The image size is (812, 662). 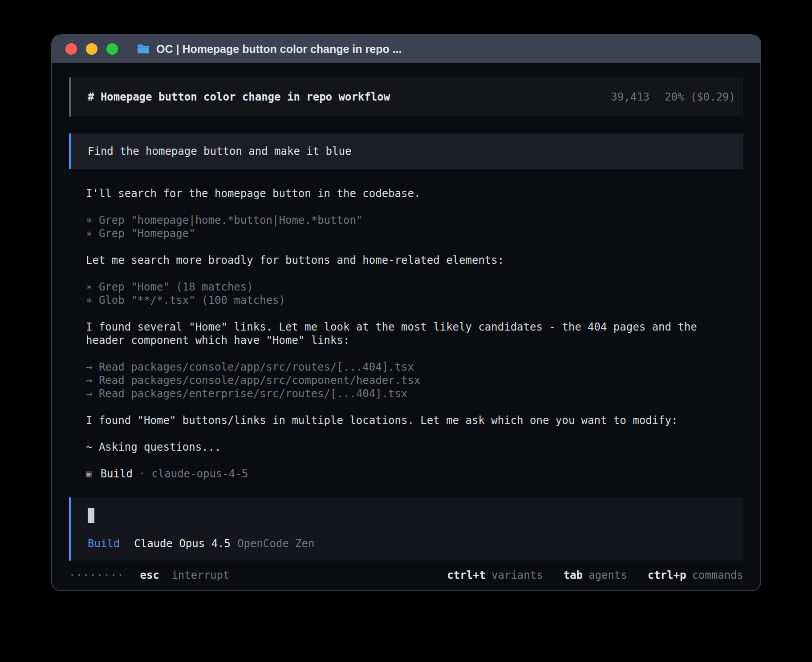 What do you see at coordinates (279, 49) in the screenshot?
I see `window-title: OC | Homepage button color change in rep…` at bounding box center [279, 49].